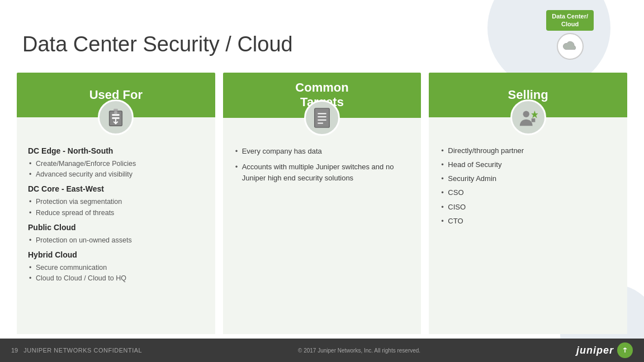  Describe the element at coordinates (528, 221) in the screenshot. I see `list-item: CTO` at that location.